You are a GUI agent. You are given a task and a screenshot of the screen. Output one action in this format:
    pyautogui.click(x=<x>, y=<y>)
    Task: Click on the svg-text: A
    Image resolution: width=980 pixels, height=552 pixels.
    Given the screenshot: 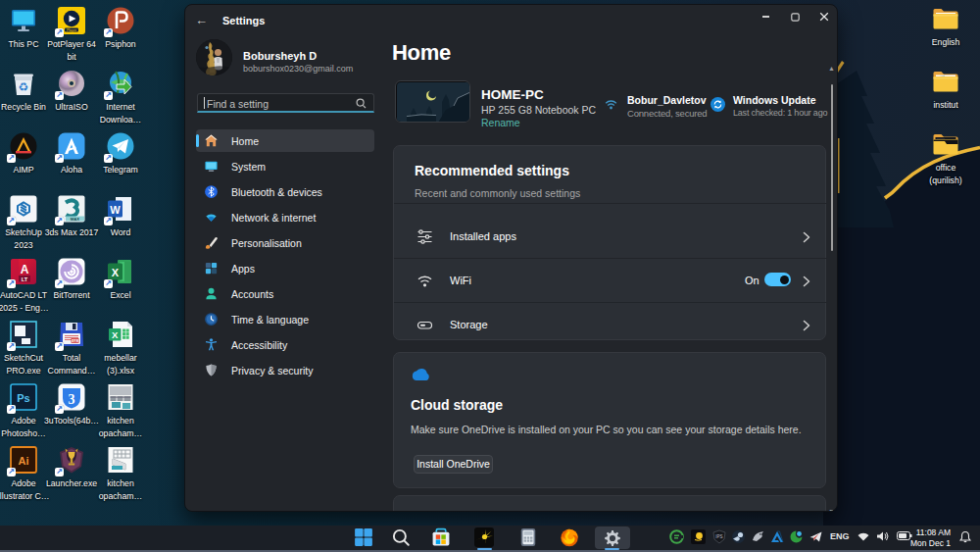 What is the action you would take?
    pyautogui.click(x=25, y=270)
    